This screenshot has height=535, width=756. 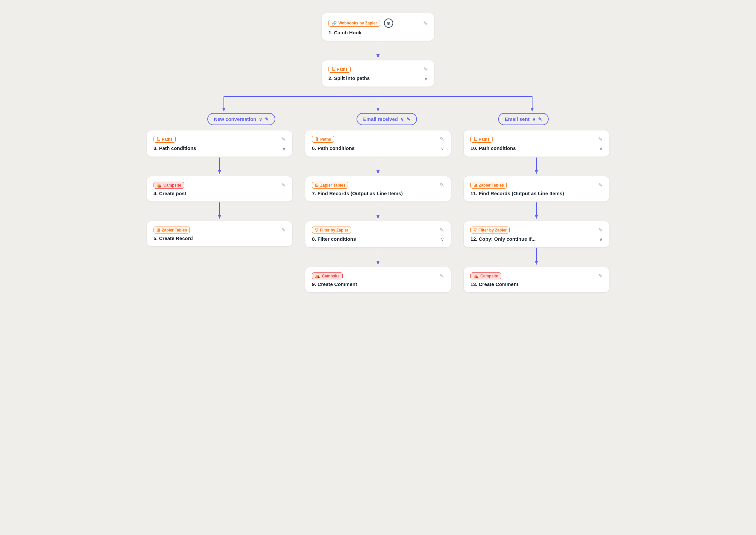 I want to click on paths-card-wrap: ⇅ Paths ✎ 2. Split into paths ∨, so click(x=378, y=73).